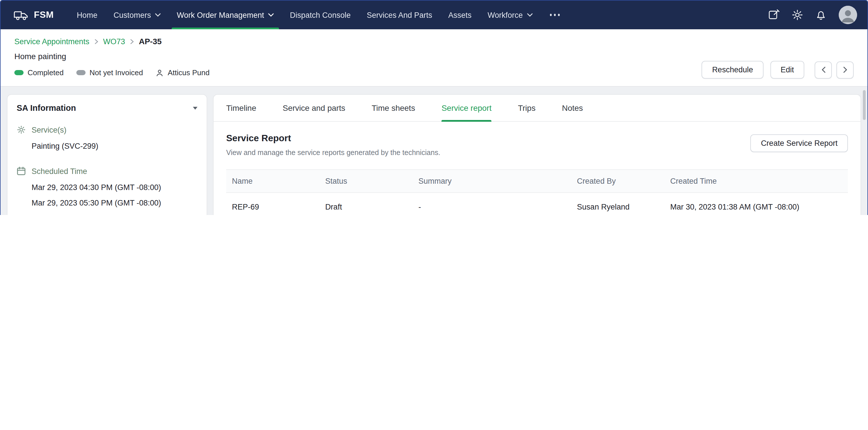 The width and height of the screenshot is (868, 430). What do you see at coordinates (835, 181) in the screenshot?
I see `column-header-actions` at bounding box center [835, 181].